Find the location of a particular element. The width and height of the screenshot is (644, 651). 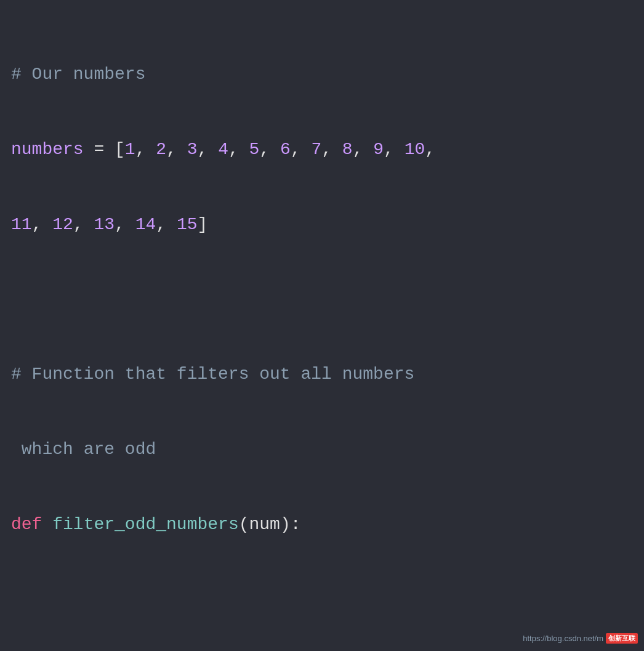

line-5: def filter_odd_numbers(num): is located at coordinates (322, 525).